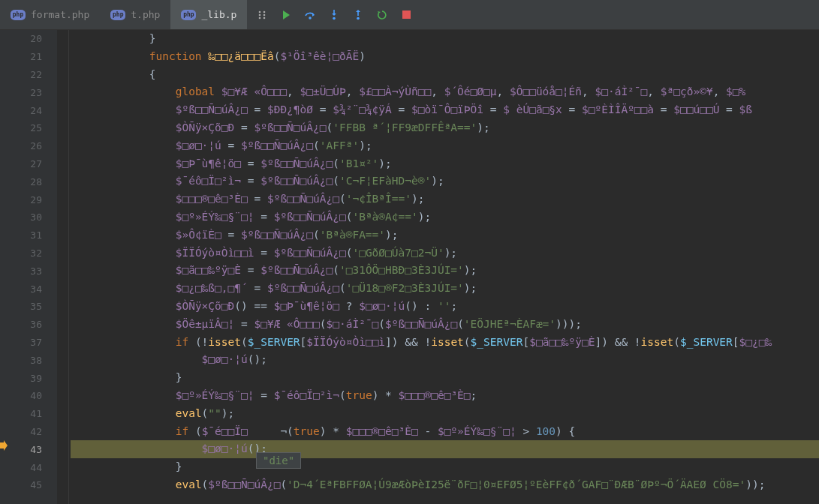 The height and width of the screenshot is (504, 819). I want to click on gutter-line: 26, so click(29, 146).